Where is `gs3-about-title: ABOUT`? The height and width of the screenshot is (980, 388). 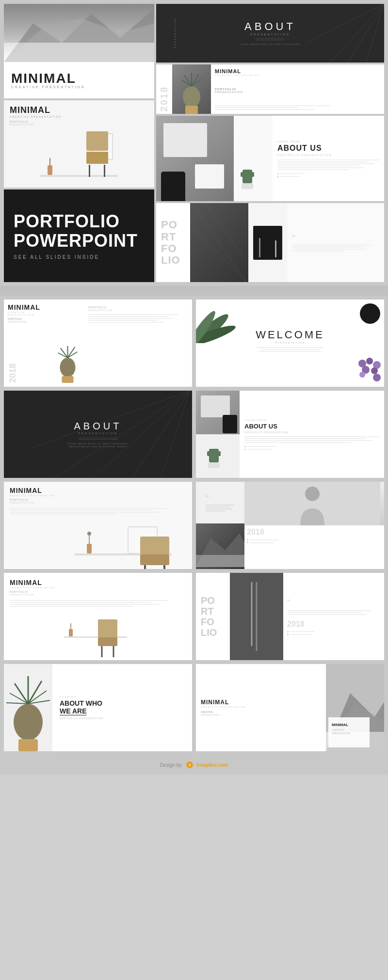 gs3-about-title: ABOUT is located at coordinates (98, 427).